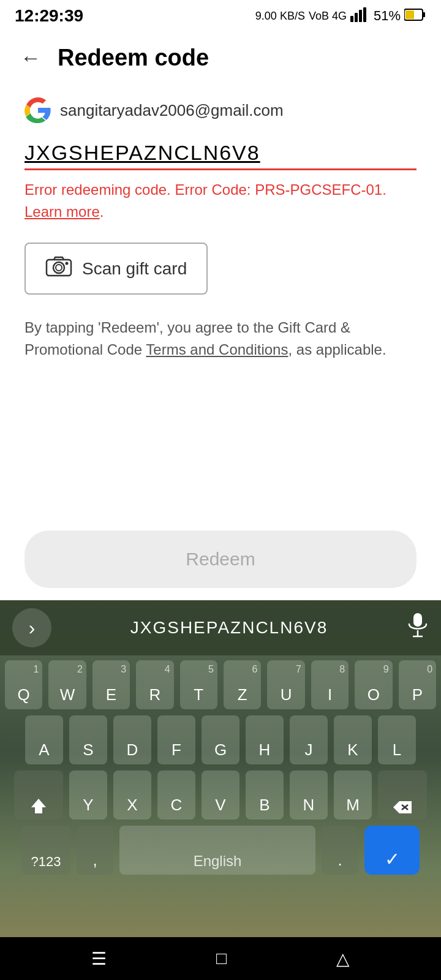 This screenshot has height=980, width=441. What do you see at coordinates (397, 740) in the screenshot?
I see `key-L: L` at bounding box center [397, 740].